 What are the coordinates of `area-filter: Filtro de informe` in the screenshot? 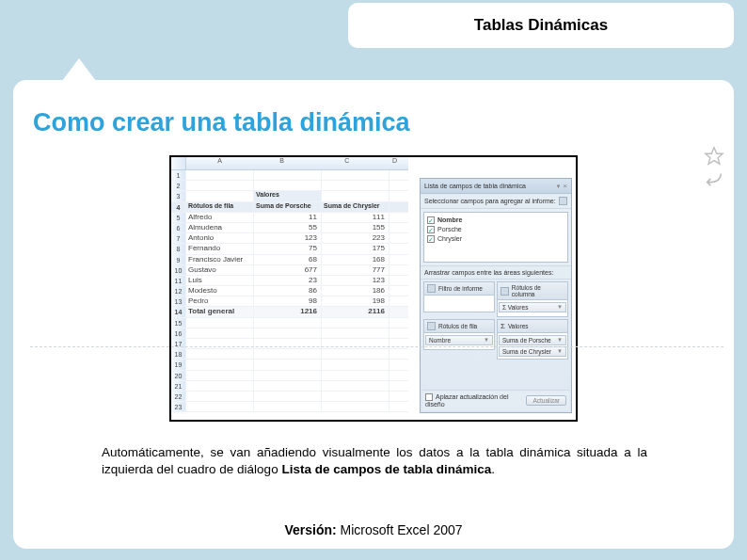 It's located at (459, 299).